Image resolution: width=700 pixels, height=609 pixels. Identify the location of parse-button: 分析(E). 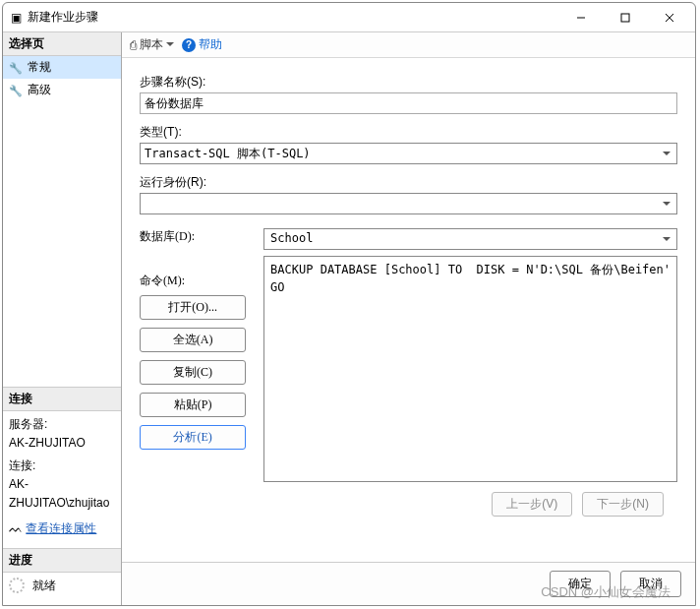
(193, 437).